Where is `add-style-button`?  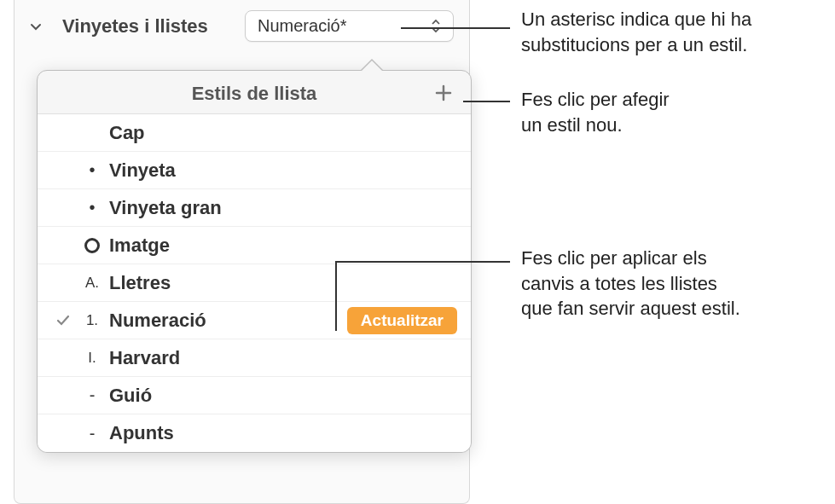 add-style-button is located at coordinates (444, 93).